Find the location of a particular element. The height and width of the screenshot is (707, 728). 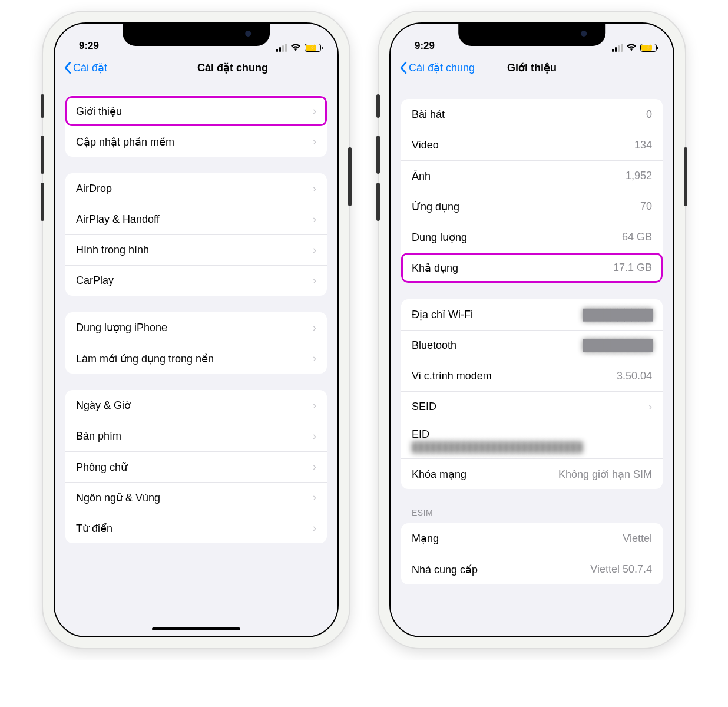

navigation-bar: Cài đặt Cài đặt chung is located at coordinates (196, 68).